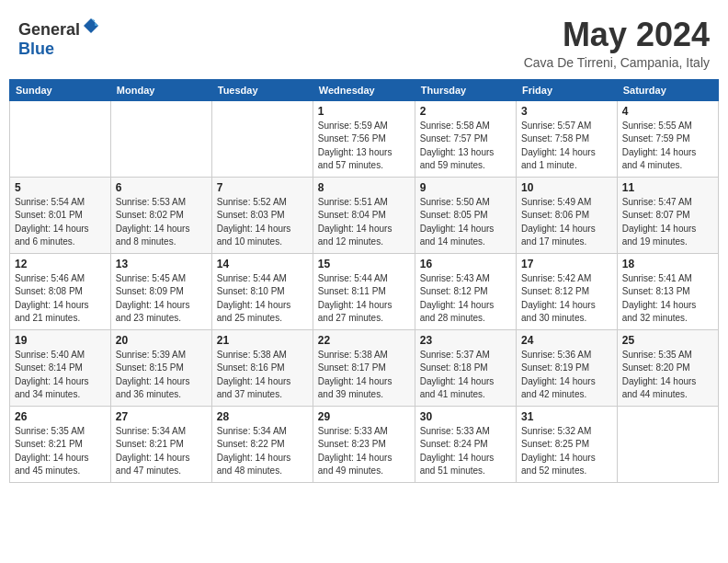  I want to click on day-number: 8, so click(364, 188).